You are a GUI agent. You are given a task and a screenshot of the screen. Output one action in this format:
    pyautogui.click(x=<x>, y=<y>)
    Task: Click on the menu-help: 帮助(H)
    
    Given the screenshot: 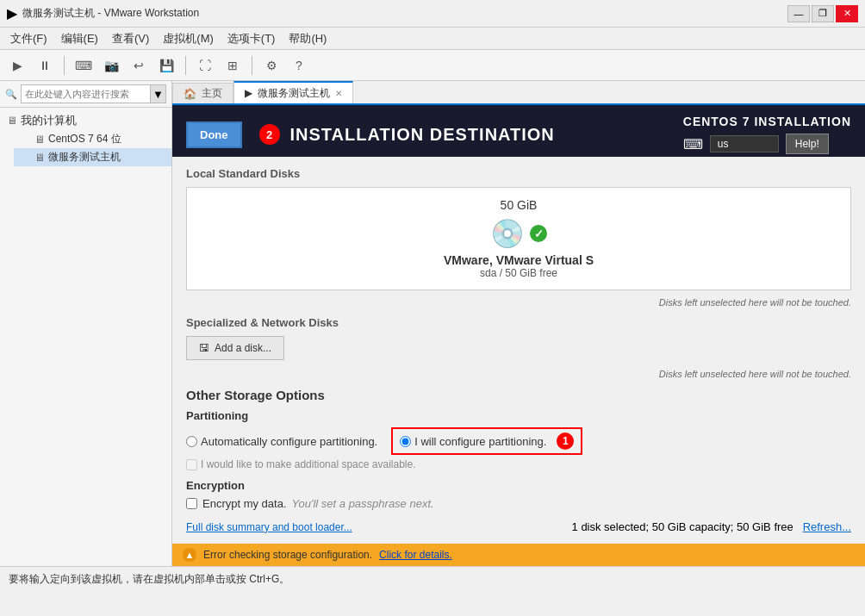 What is the action you would take?
    pyautogui.click(x=308, y=39)
    